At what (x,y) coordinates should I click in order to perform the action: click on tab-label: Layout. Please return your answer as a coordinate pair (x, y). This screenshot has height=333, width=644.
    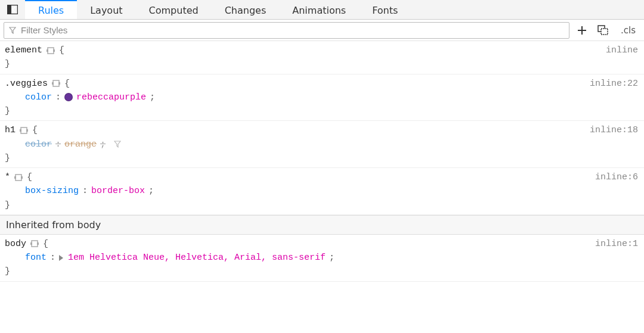
    Looking at the image, I should click on (106, 11).